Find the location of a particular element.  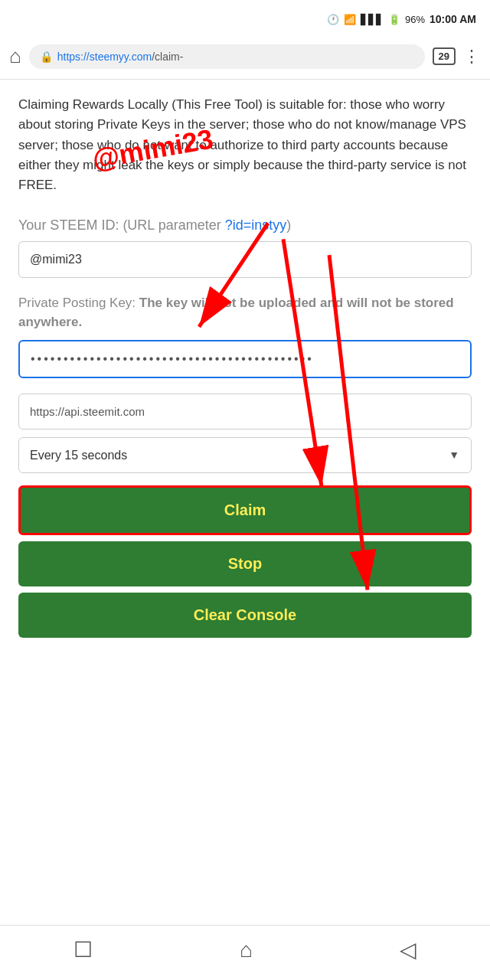

url-domain: steemyy.com is located at coordinates (121, 57).